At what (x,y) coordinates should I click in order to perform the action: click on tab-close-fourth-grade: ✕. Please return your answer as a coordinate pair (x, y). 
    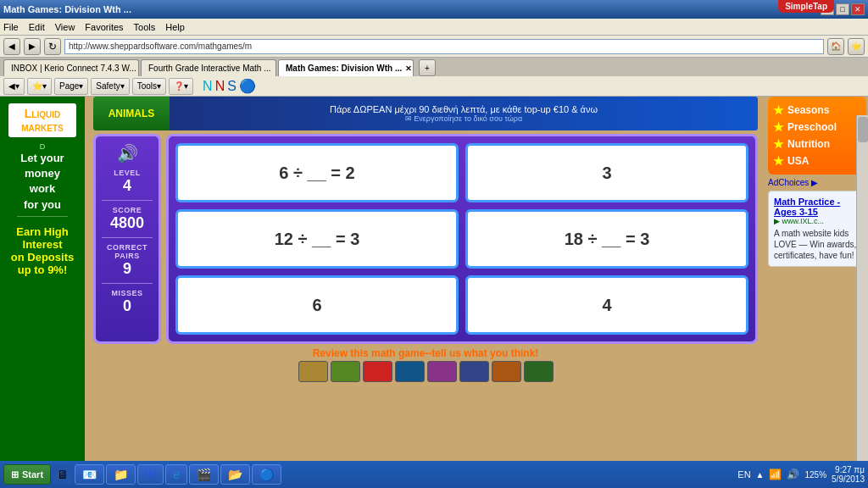
    Looking at the image, I should click on (275, 69).